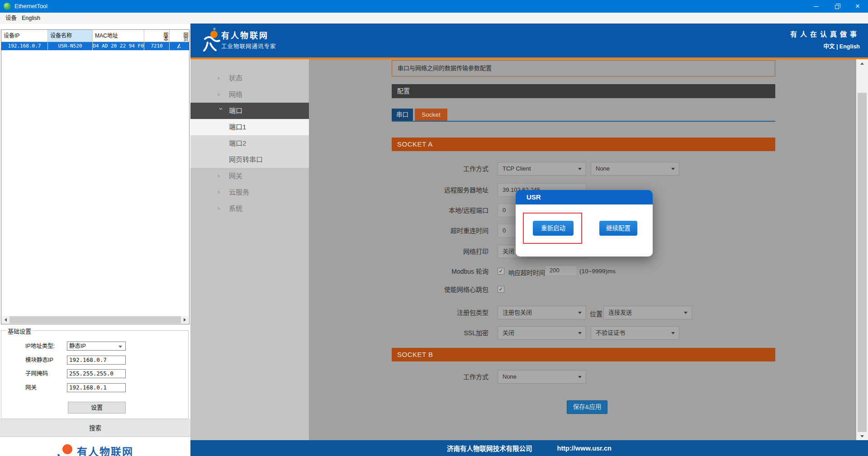  Describe the element at coordinates (236, 209) in the screenshot. I see `nav-system-label: 系统` at that location.